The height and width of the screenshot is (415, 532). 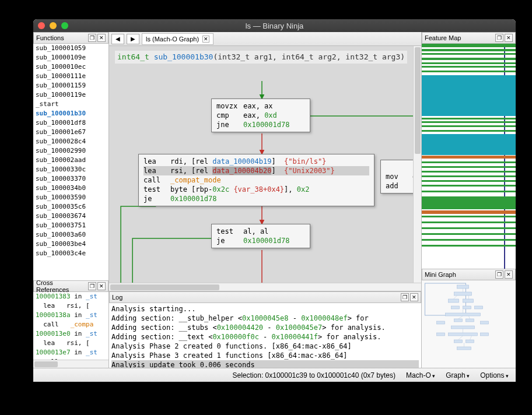 I want to click on function-item: _start, so click(x=71, y=104).